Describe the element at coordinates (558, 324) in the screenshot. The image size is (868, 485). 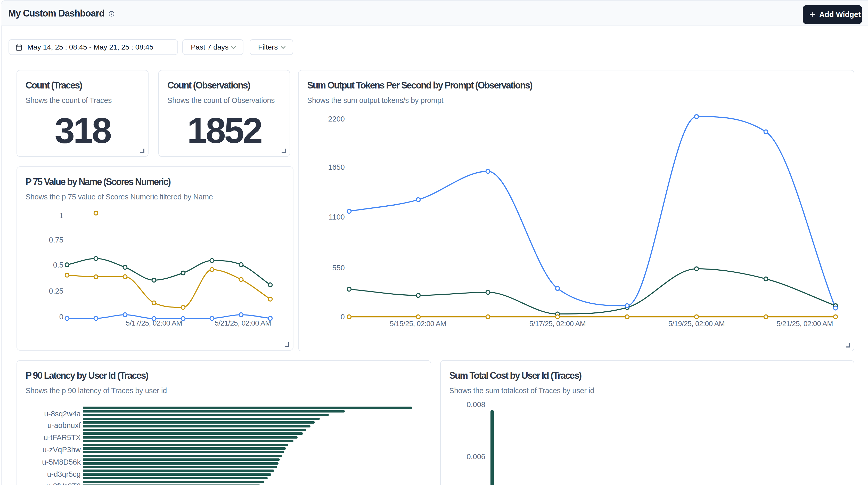
I see `svg-text: 5/17/25, 02:00 AM` at that location.